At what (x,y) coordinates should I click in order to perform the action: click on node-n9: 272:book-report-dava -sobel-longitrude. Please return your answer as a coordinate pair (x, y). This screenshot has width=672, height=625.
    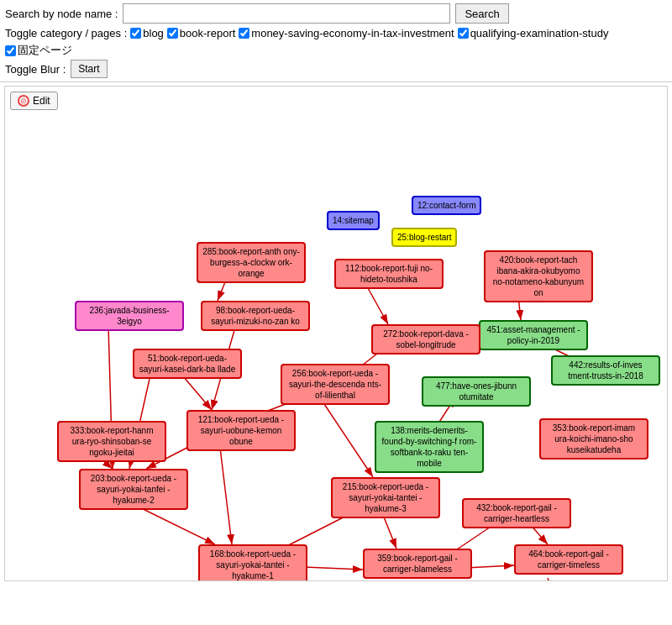
    Looking at the image, I should click on (426, 339).